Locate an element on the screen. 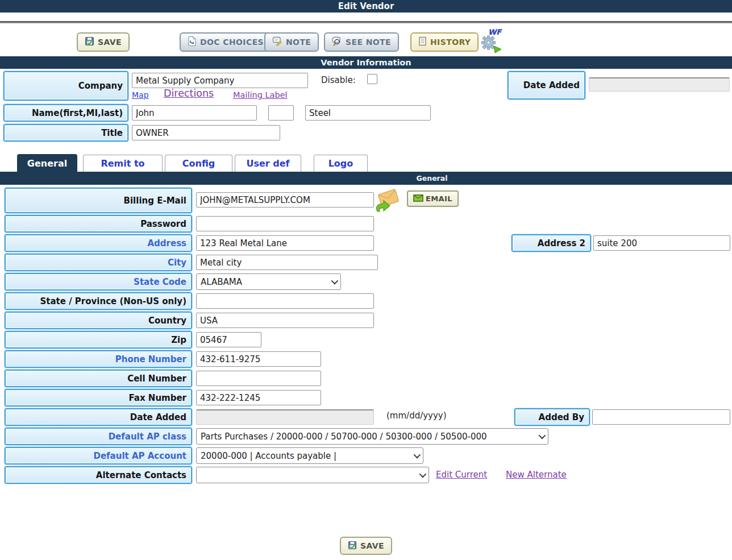 The width and height of the screenshot is (732, 560). envelope-icon is located at coordinates (418, 199).